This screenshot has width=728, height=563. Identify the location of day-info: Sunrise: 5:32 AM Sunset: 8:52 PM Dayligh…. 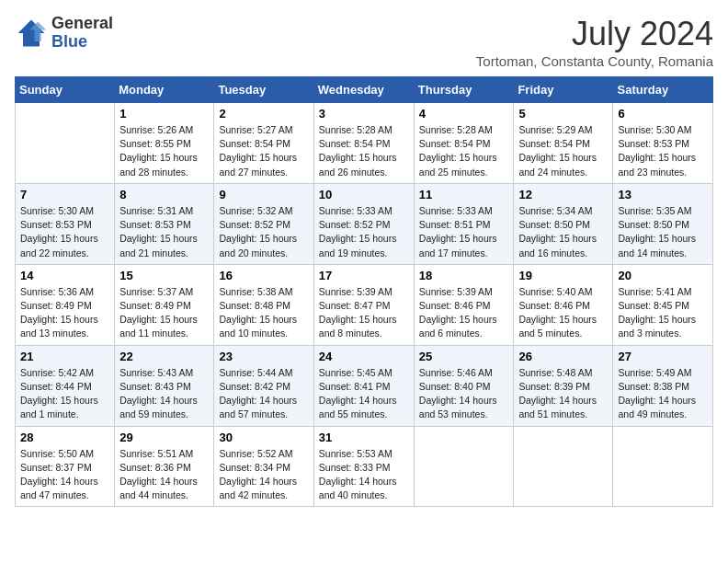
(263, 232).